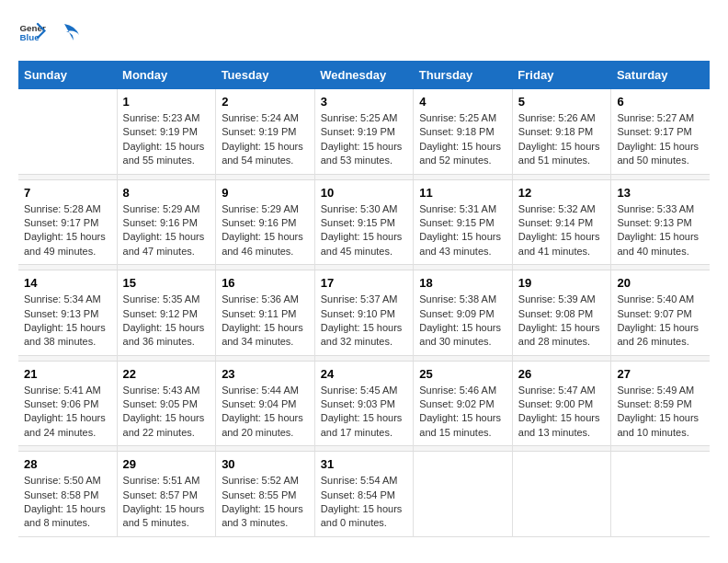 The width and height of the screenshot is (728, 563). What do you see at coordinates (167, 283) in the screenshot?
I see `day-number: 15` at bounding box center [167, 283].